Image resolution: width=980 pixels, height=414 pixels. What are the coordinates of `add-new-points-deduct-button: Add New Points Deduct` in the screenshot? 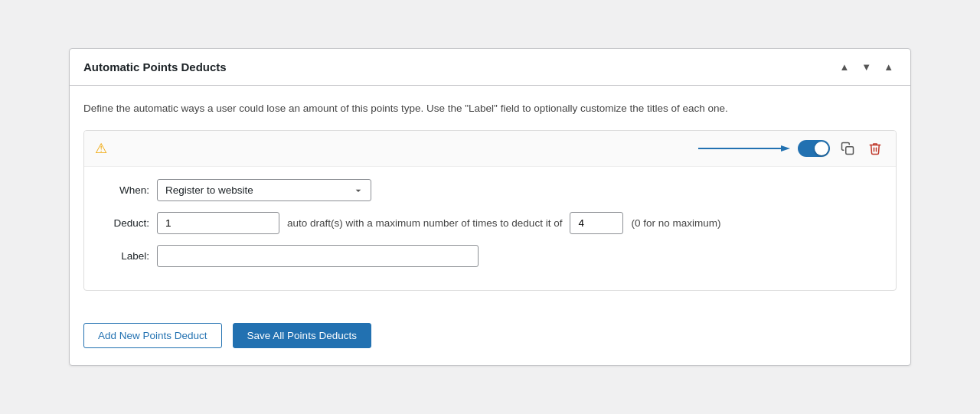 It's located at (153, 335).